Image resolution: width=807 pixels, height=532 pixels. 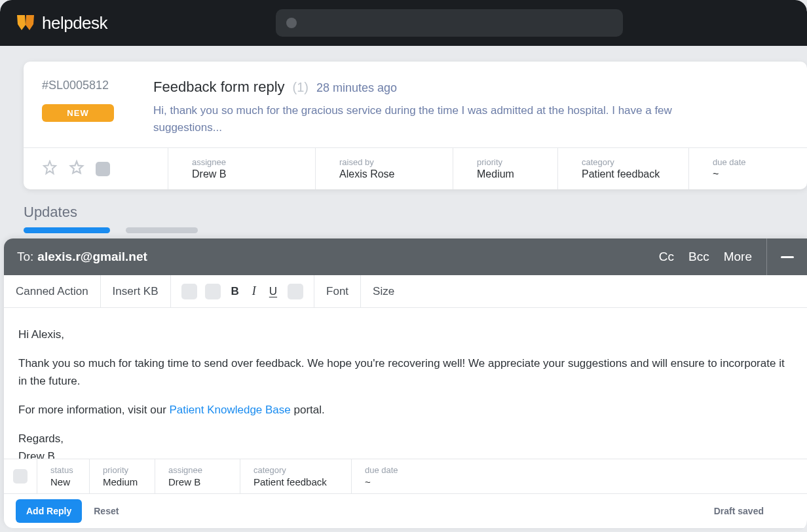 What do you see at coordinates (415, 219) in the screenshot?
I see `updates-section: Updates` at bounding box center [415, 219].